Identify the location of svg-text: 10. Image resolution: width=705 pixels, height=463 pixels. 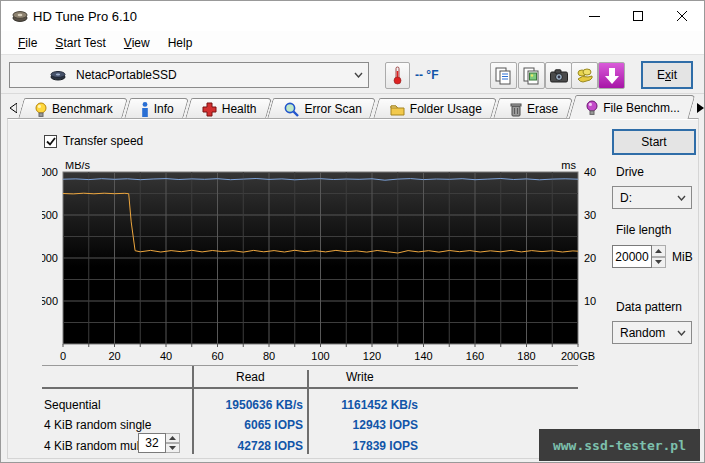
(590, 301).